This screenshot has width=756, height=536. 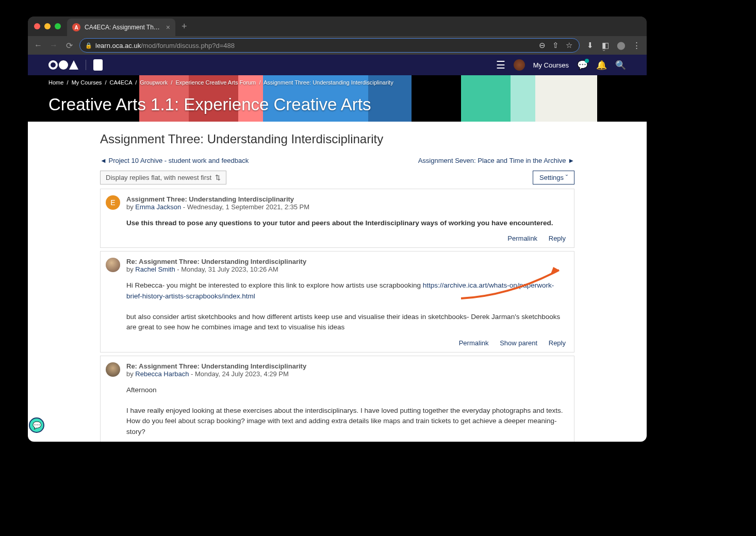 I want to click on maximize-window-button, so click(x=58, y=26).